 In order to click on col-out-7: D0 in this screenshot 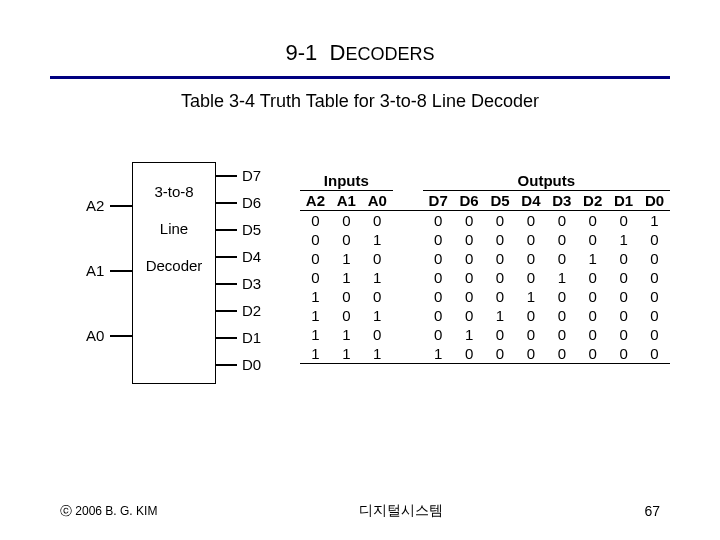, I will do `click(654, 200)`.